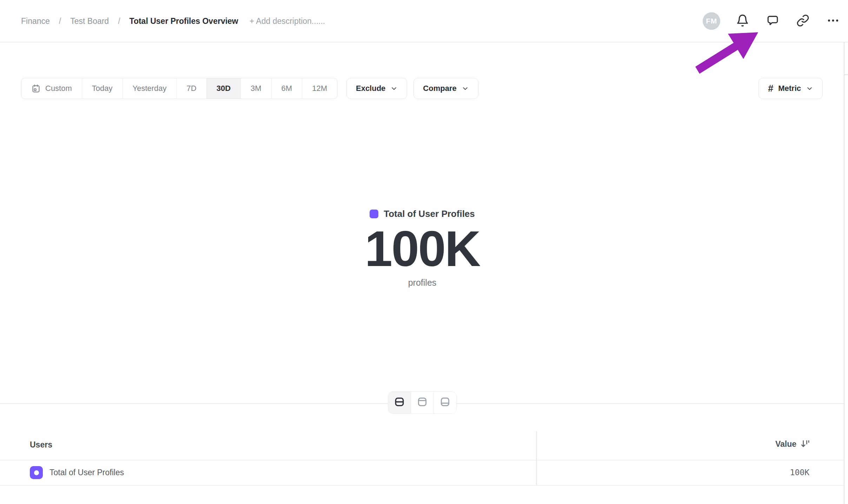  Describe the element at coordinates (793, 444) in the screenshot. I see `table-header-value-sort: Value` at that location.